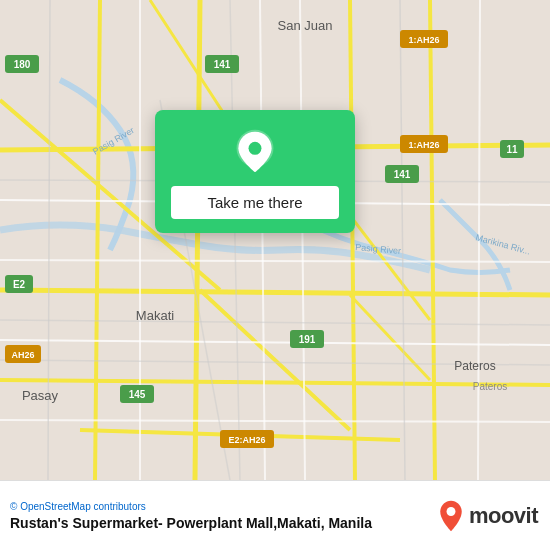  Describe the element at coordinates (22, 64) in the screenshot. I see `svg-text: 180` at that location.